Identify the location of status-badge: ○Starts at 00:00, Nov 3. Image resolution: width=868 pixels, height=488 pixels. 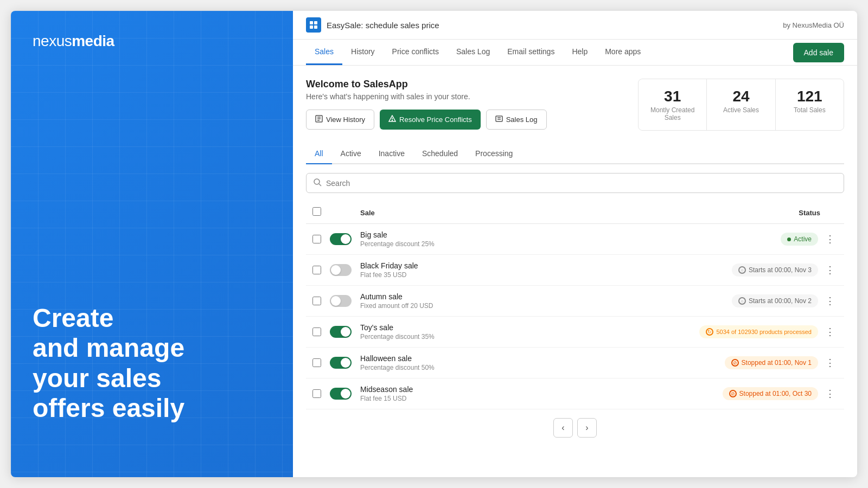
(775, 270).